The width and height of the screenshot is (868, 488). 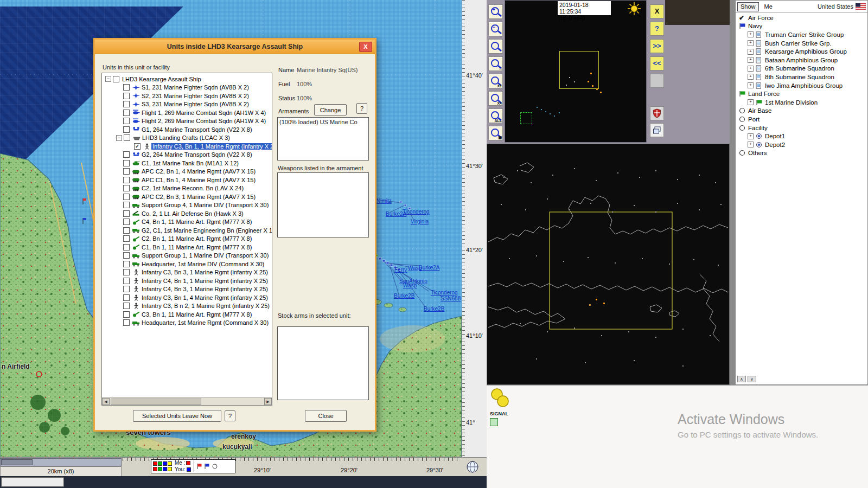 What do you see at coordinates (657, 81) in the screenshot?
I see `panel-blank-button` at bounding box center [657, 81].